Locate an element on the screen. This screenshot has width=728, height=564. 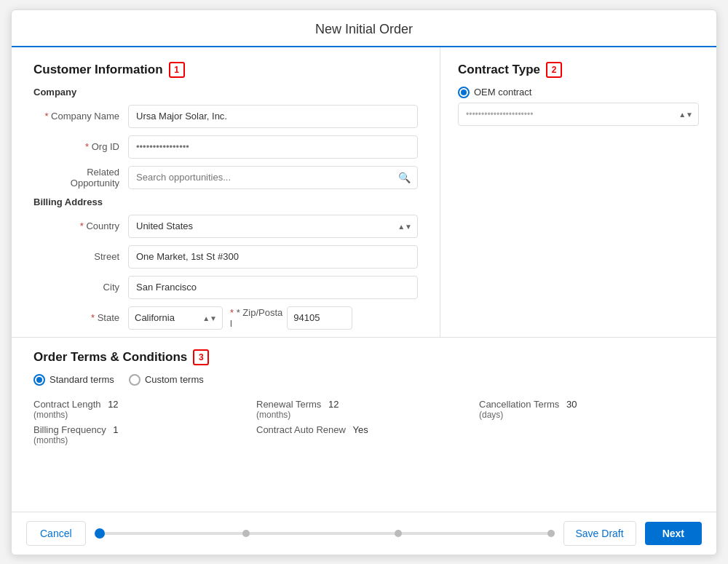
state-label: State is located at coordinates (81, 317).